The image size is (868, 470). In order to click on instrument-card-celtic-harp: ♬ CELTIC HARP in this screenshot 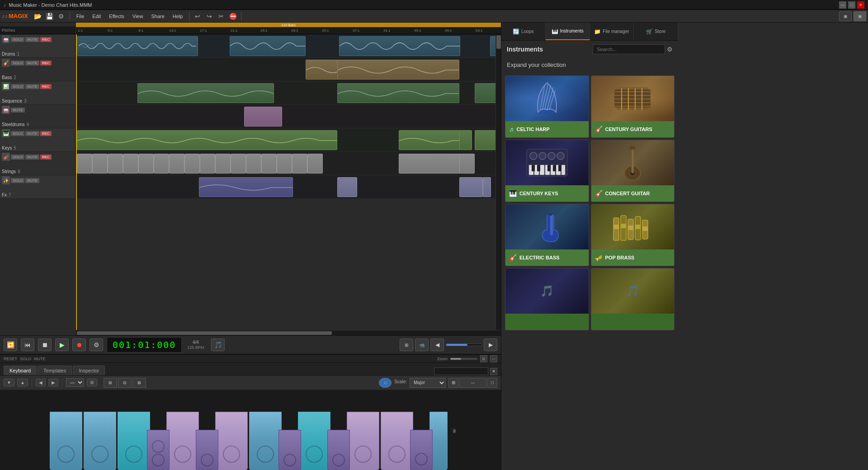, I will do `click(547, 107)`.